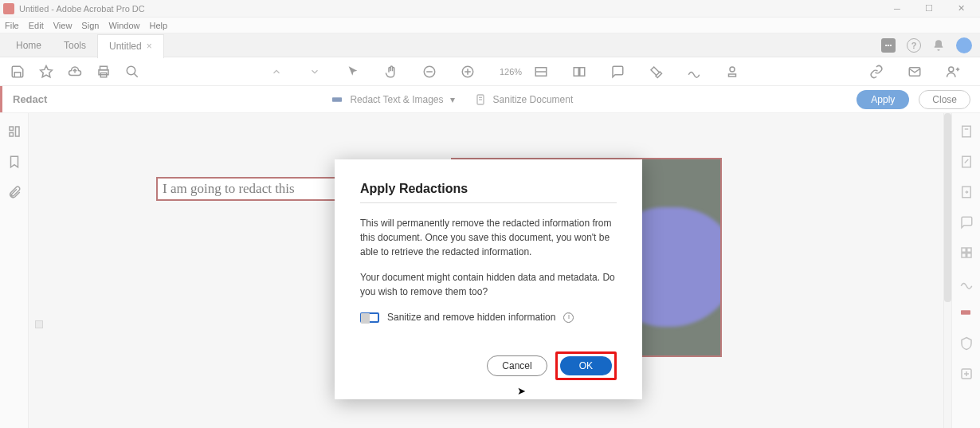 The height and width of the screenshot is (428, 980). Describe the element at coordinates (370, 317) in the screenshot. I see `sanitize-toggle` at that location.